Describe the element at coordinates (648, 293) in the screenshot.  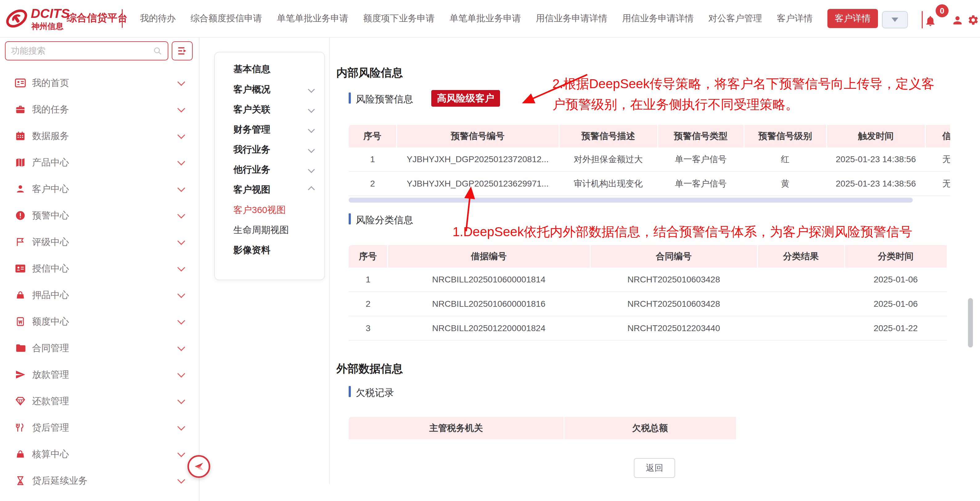
I see `risk-class-table: 序号 借据编号 合同编号 分类结果 分类时间 1 NRCBILL20250106…` at that location.